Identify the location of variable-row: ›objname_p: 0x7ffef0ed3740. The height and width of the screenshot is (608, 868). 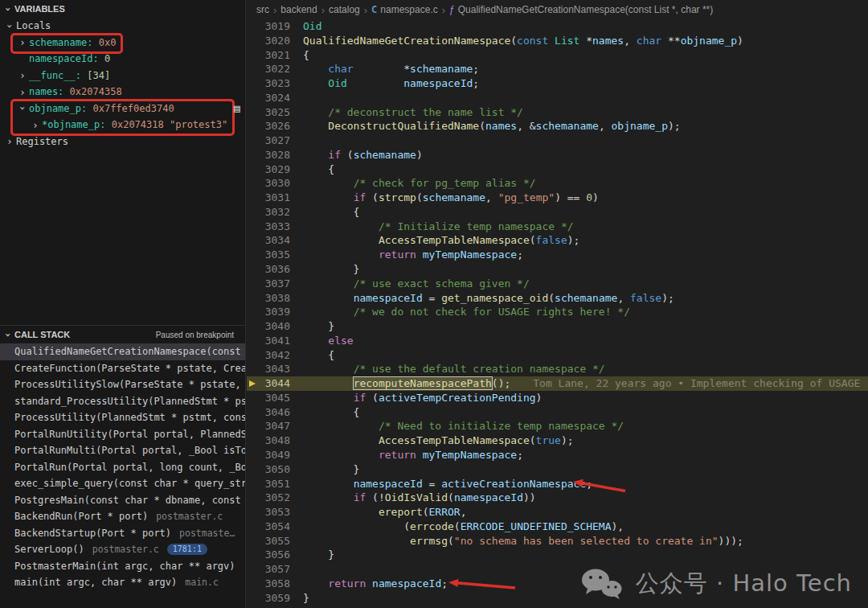
(122, 109).